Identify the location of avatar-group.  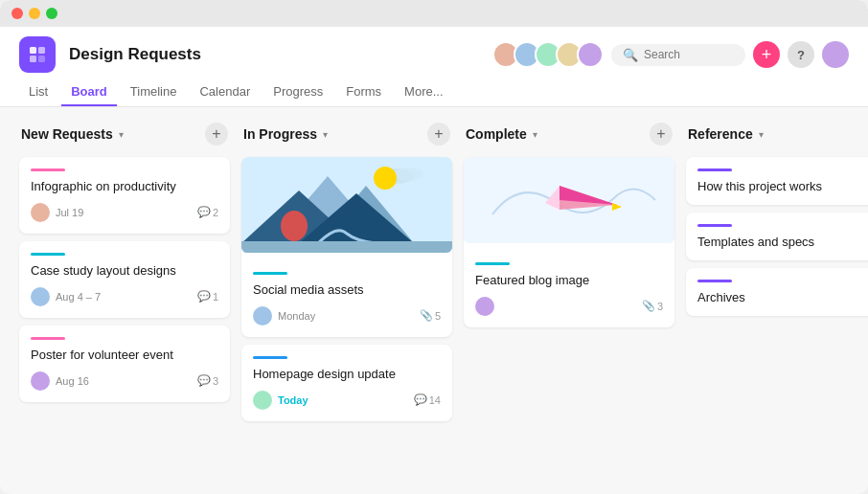
(548, 55).